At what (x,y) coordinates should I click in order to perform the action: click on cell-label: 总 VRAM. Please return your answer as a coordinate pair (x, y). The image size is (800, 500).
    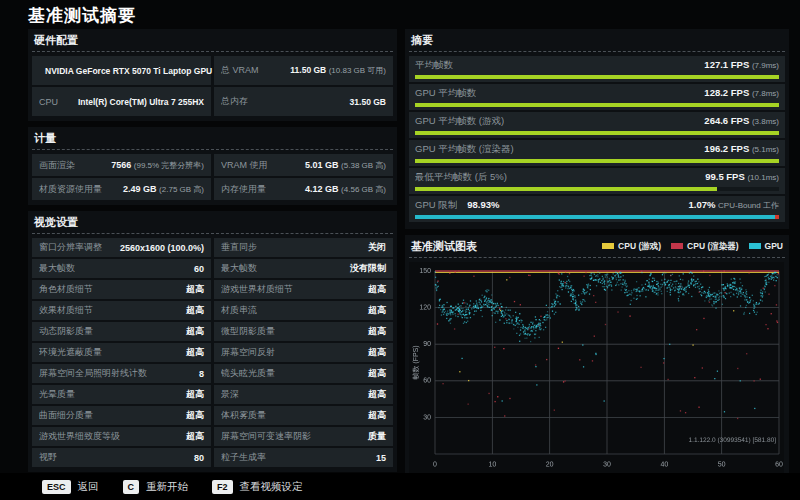
    Looking at the image, I should click on (240, 70).